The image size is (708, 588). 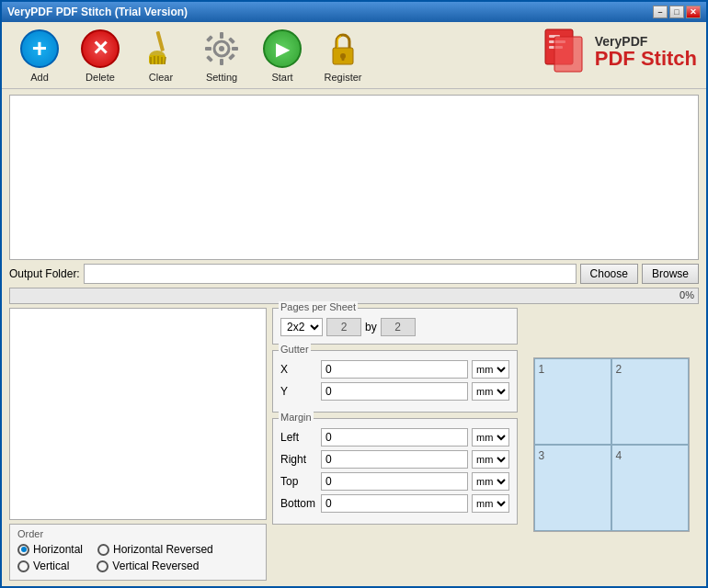 What do you see at coordinates (147, 566) in the screenshot?
I see `radio-vertical-reversed: Vertical Reversed` at bounding box center [147, 566].